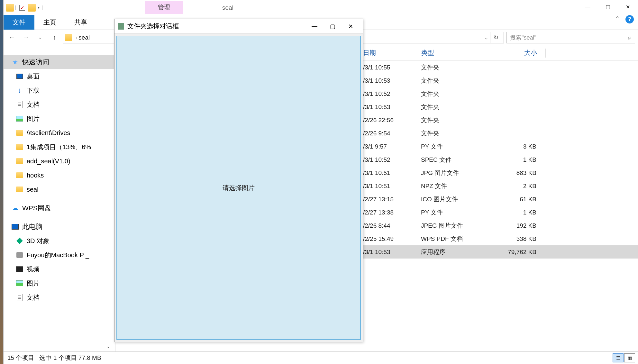  Describe the element at coordinates (392, 120) in the screenshot. I see `cell-date: /2/26 22:56` at that location.